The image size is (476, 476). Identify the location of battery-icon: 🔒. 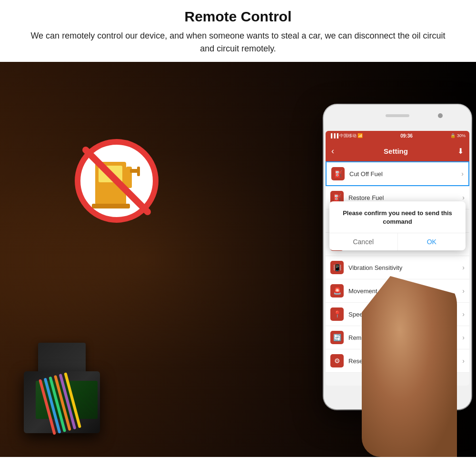
(453, 136).